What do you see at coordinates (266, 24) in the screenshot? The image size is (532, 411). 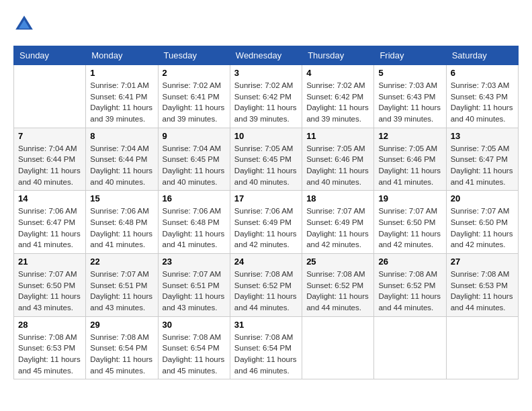 I see `page-header` at bounding box center [266, 24].